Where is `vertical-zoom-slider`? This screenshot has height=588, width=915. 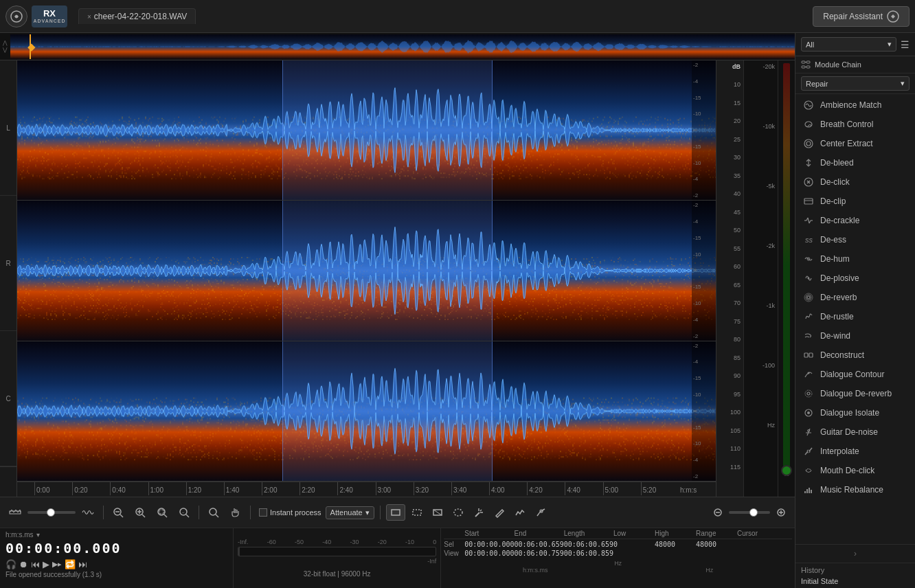 vertical-zoom-slider is located at coordinates (749, 512).